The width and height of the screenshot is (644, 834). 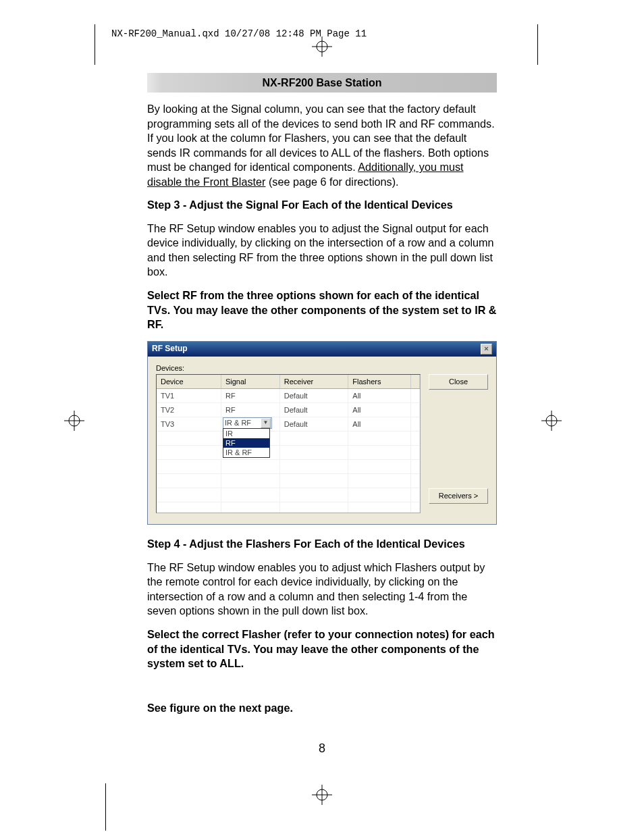 What do you see at coordinates (250, 382) in the screenshot?
I see `col-signal: Signal` at bounding box center [250, 382].